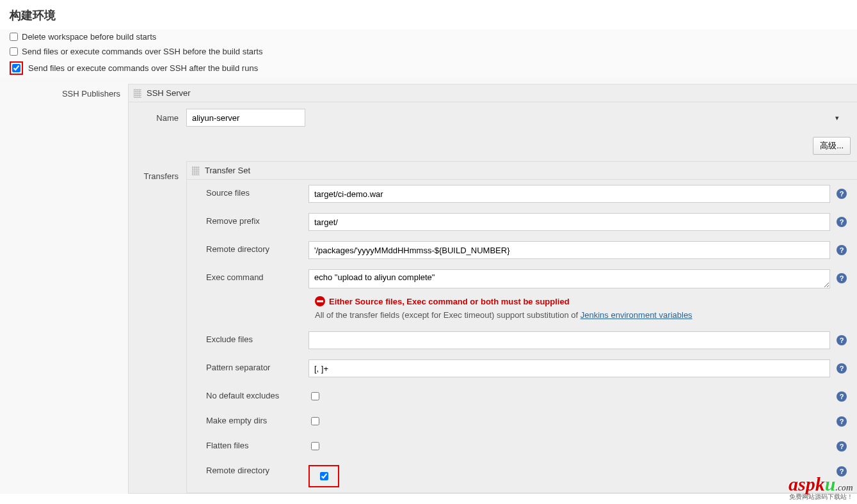  What do you see at coordinates (522, 194) in the screenshot?
I see `source-files-row: Source files` at bounding box center [522, 194].